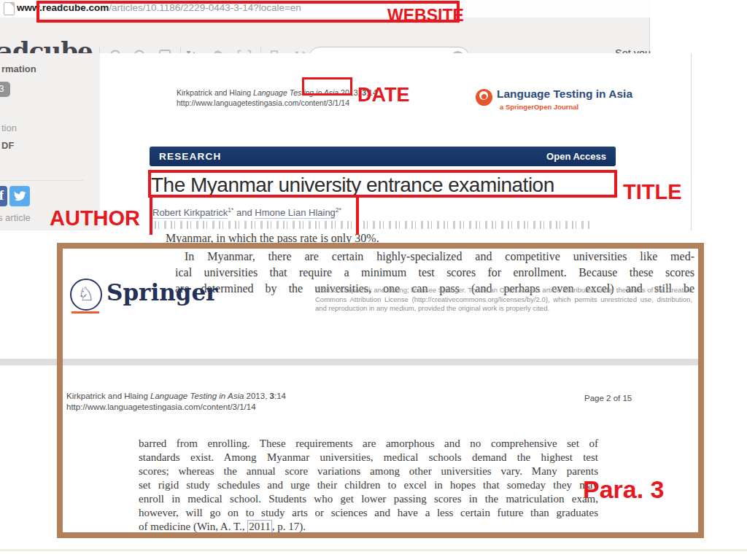 This screenshot has height=560, width=747. Describe the element at coordinates (263, 103) in the screenshot. I see `citation-url: http://www.languagetestingasia.com/conte…` at that location.